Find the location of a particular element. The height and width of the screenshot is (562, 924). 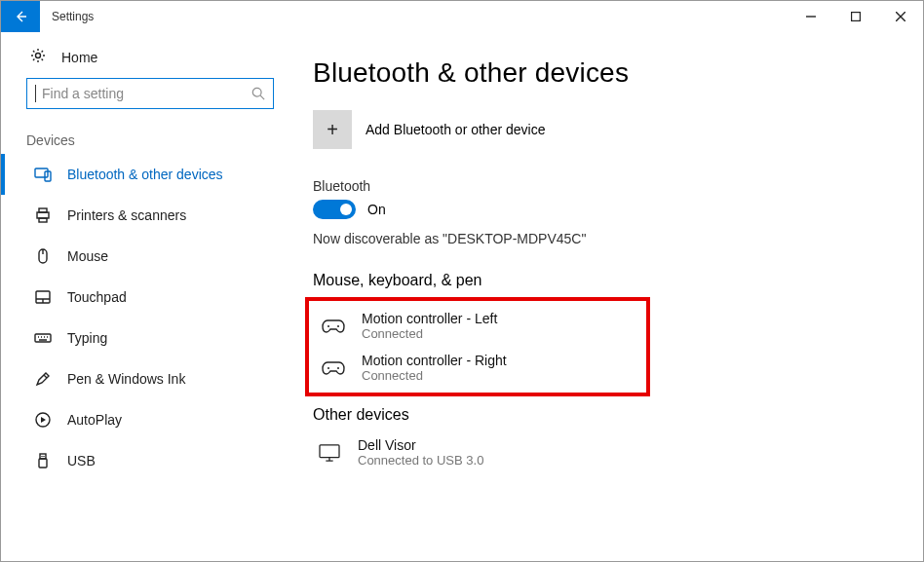

sidebar-item-label: Pen & Windows Ink is located at coordinates (127, 379).